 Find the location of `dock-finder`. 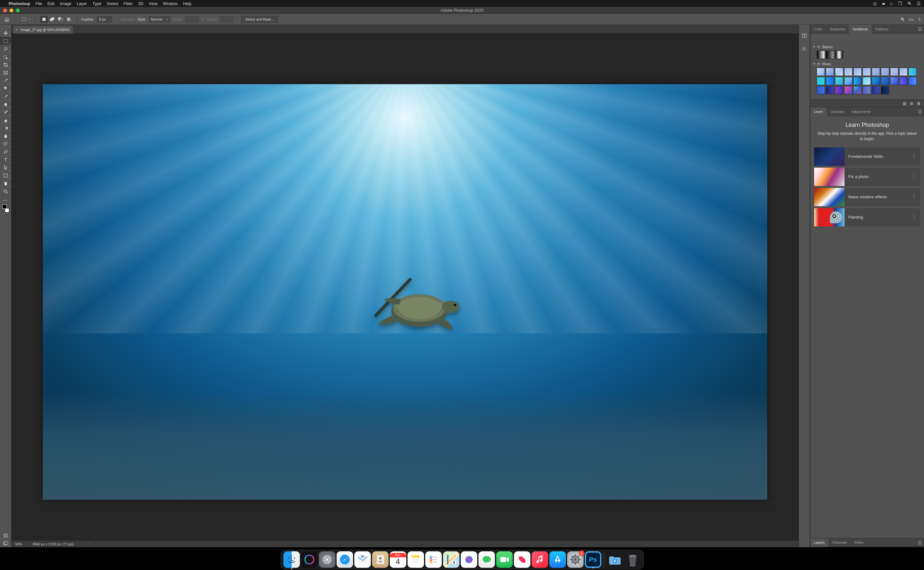

dock-finder is located at coordinates (292, 559).